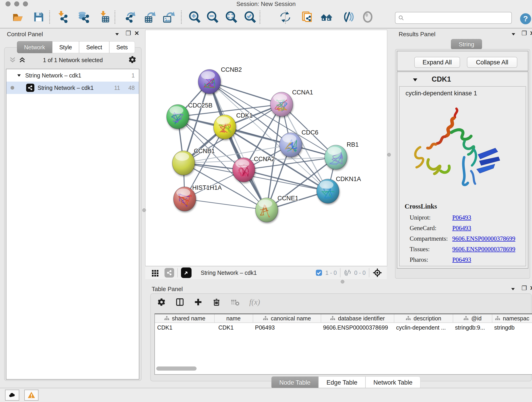  Describe the element at coordinates (368, 17) in the screenshot. I see `gray-eye-button` at that location.